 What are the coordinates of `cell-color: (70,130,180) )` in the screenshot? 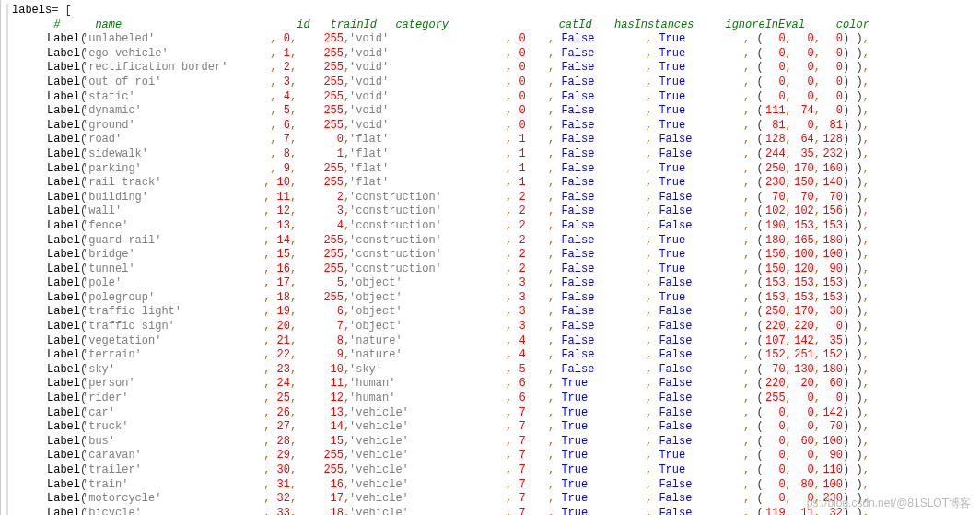 It's located at (809, 369).